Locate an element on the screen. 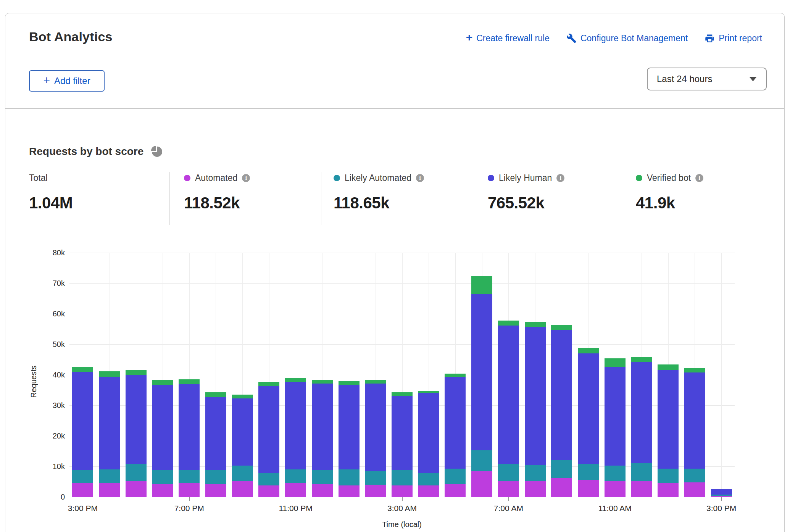  configure-bot-management-link: Configure Bot Management is located at coordinates (627, 38).